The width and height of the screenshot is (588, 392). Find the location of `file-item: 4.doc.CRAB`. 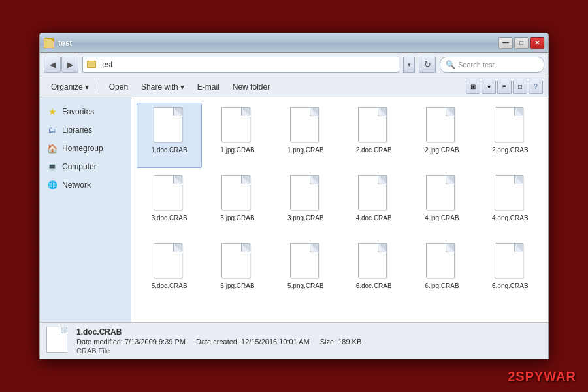

file-item: 4.doc.CRAB is located at coordinates (374, 203).